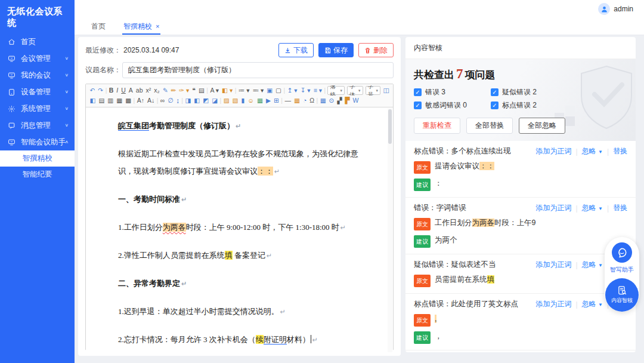 This screenshot has height=363, width=644. Describe the element at coordinates (292, 91) in the screenshot. I see `toolbar-button: ↥ ▾` at that location.